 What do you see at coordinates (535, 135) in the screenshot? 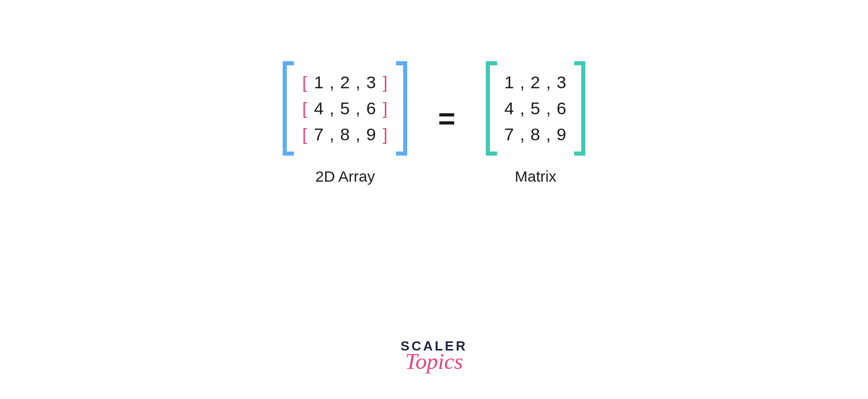
I see `matrix-row-2: 7 , 8 , 9` at bounding box center [535, 135].